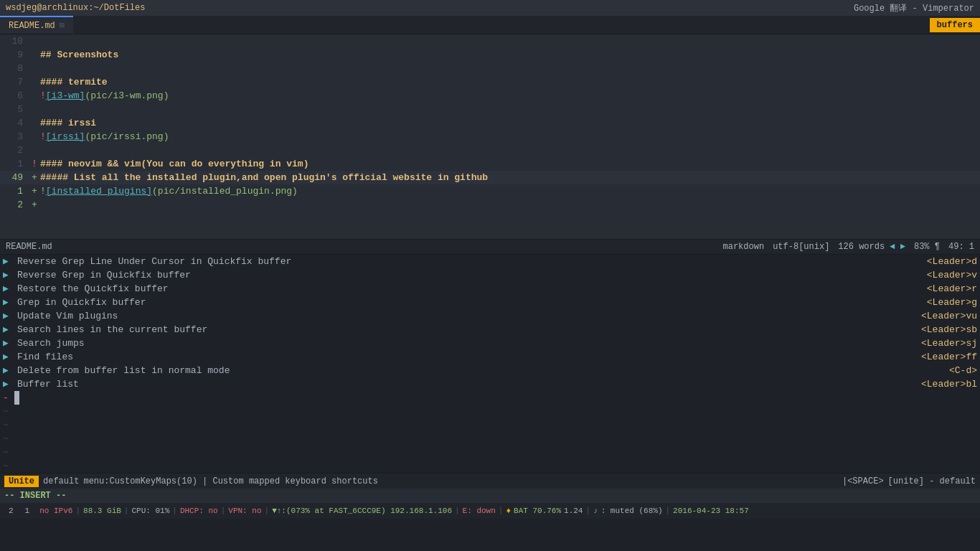 The image size is (980, 551). Describe the element at coordinates (490, 96) in the screenshot. I see `editor-line-6: 6 ![i3-wm](pic/i3-wm.png)` at that location.